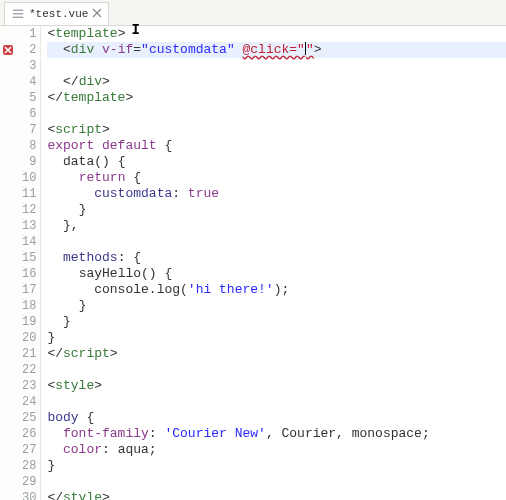  What do you see at coordinates (276, 450) in the screenshot?
I see `code-line: color: aqua;` at bounding box center [276, 450].